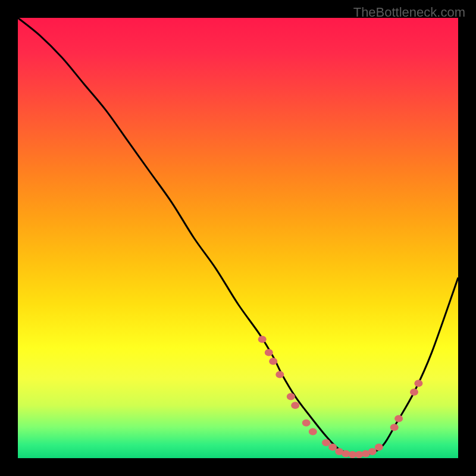 The image size is (476, 476). I want to click on curve-markers, so click(340, 397).